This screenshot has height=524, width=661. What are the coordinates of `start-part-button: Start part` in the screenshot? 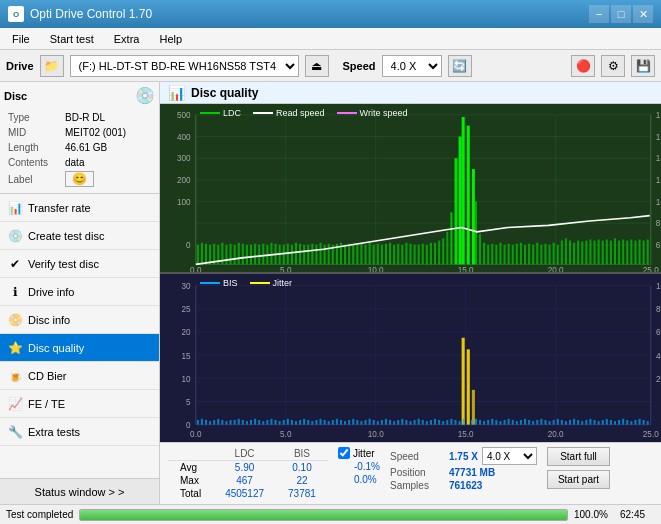 It's located at (578, 480).